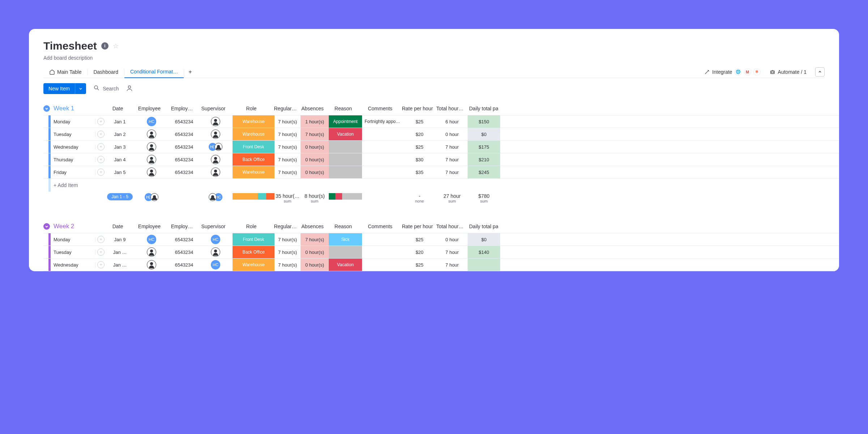 The image size is (868, 434). What do you see at coordinates (441, 135) in the screenshot?
I see `table-row: Tuesday + Jan 2 6543234 Warehouse 7 hour…` at bounding box center [441, 135].